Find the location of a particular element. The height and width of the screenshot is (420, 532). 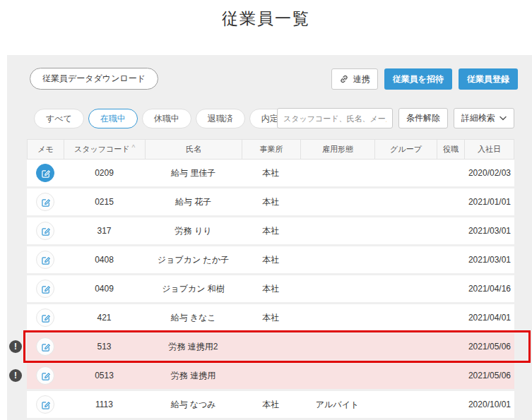

column-header-memo: メモ is located at coordinates (46, 150).